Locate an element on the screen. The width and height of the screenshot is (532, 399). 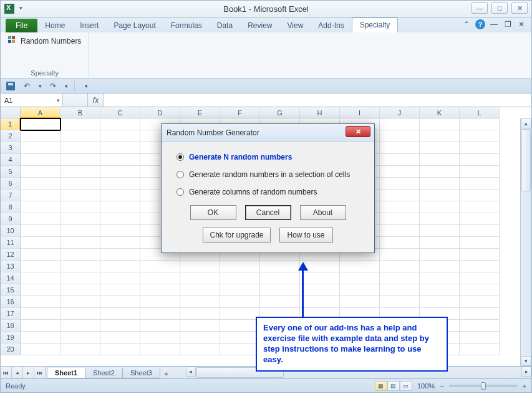
cell-A4 is located at coordinates (41, 160).